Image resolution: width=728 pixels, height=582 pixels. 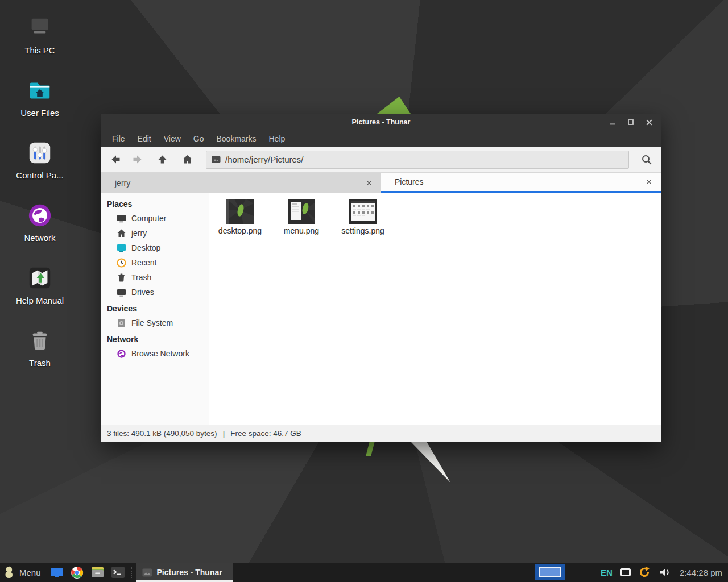 I want to click on home-icon, so click(x=188, y=159).